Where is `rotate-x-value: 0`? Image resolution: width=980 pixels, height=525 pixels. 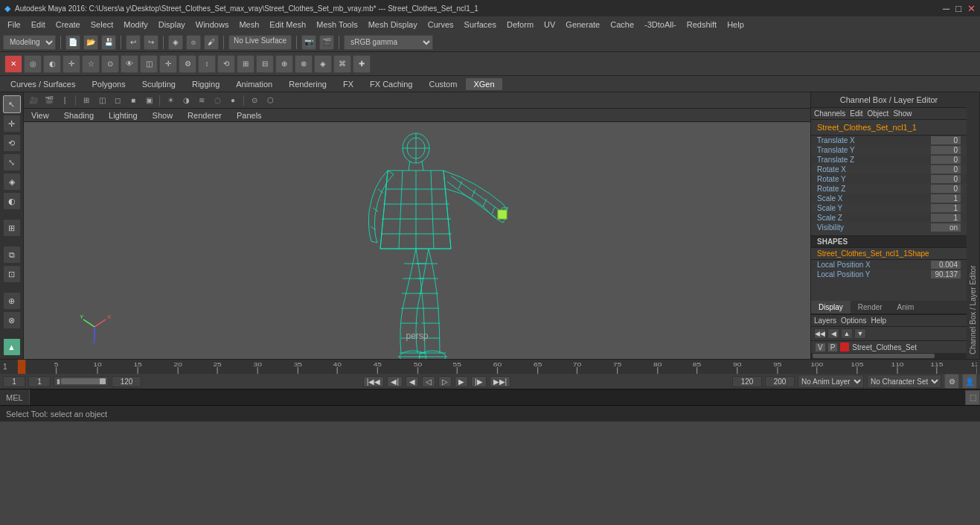
rotate-x-value: 0 is located at coordinates (946, 170).